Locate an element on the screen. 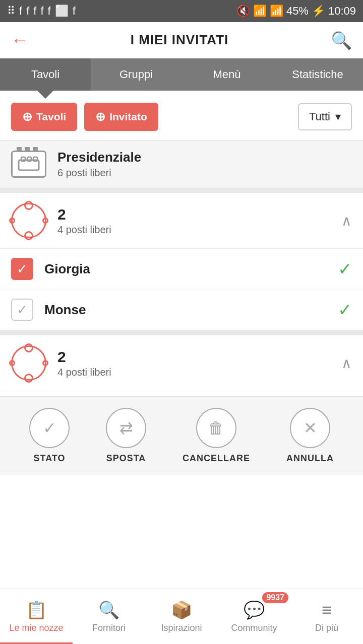 Image resolution: width=363 pixels, height=644 pixels. round-table-1-info: 2 4 posti liberi is located at coordinates (194, 221).